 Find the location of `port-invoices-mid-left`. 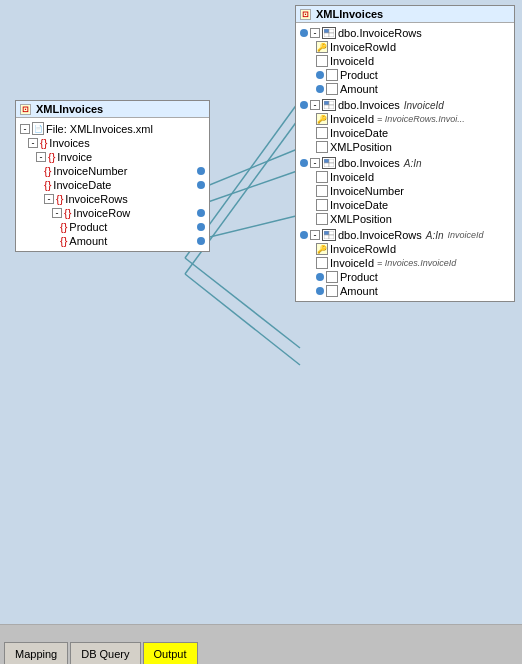

port-invoices-mid-left is located at coordinates (304, 105).